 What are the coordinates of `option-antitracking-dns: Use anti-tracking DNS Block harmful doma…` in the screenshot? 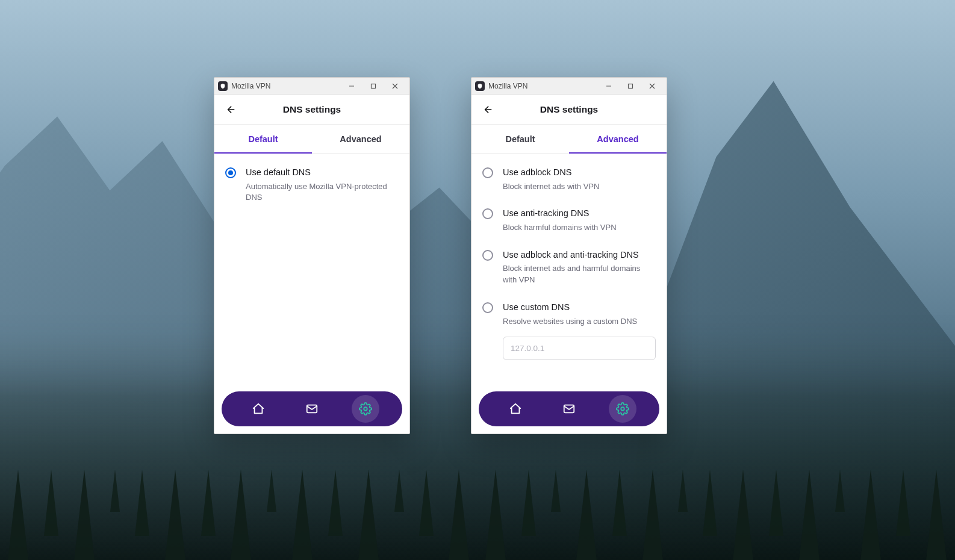 It's located at (569, 228).